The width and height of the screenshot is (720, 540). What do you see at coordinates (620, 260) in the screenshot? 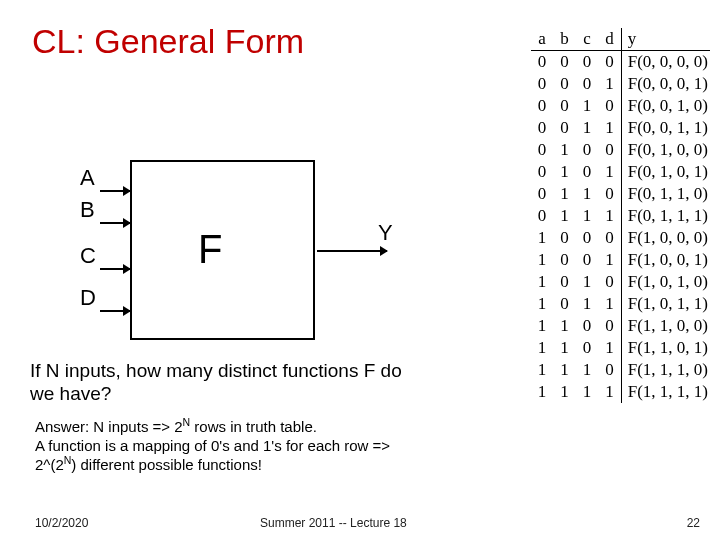
I see `table-row: 1001F(1, 0, 0, 1)` at bounding box center [620, 260].